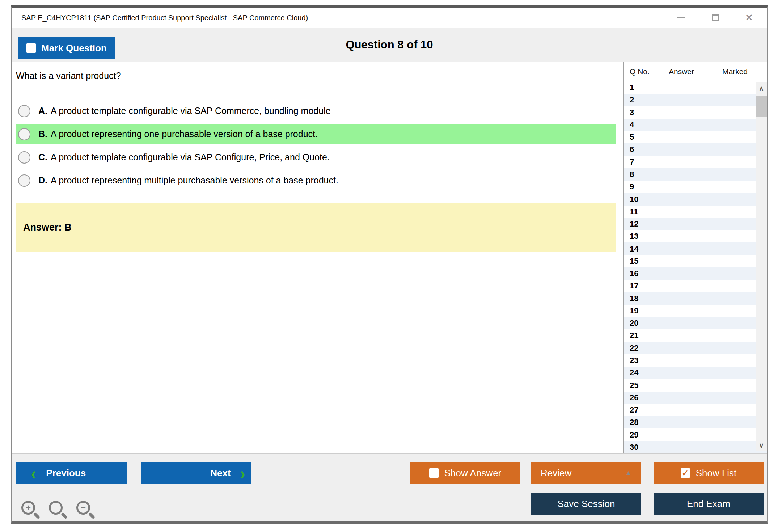 This screenshot has height=532, width=778. Describe the element at coordinates (761, 88) in the screenshot. I see `scroll-up-icon: ∧` at that location.